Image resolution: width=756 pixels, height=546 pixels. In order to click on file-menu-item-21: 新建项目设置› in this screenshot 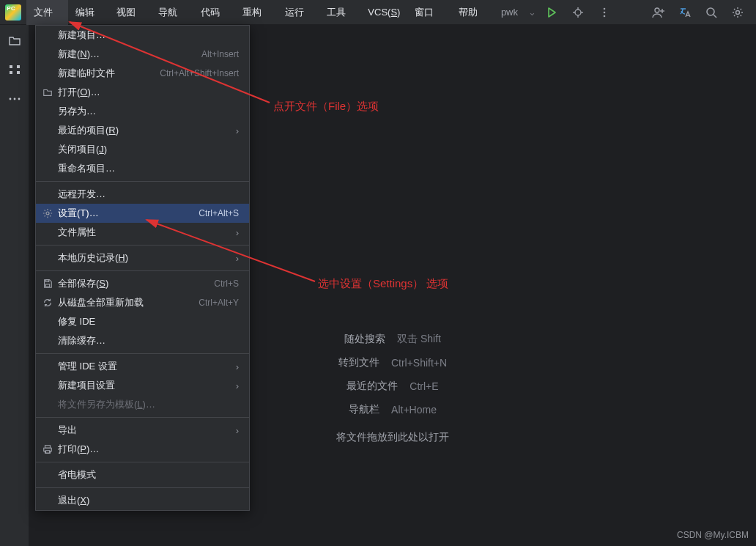, I will do `click(142, 385)`.